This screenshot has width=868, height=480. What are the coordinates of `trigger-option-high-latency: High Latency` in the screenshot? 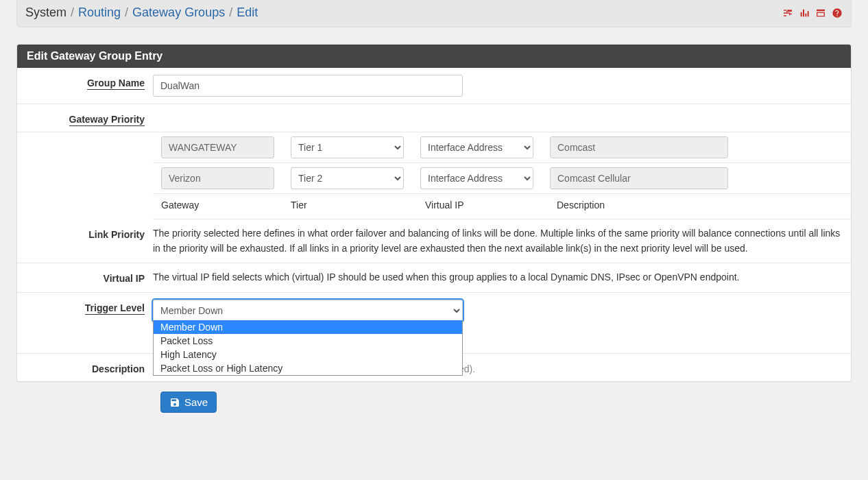 It's located at (308, 355).